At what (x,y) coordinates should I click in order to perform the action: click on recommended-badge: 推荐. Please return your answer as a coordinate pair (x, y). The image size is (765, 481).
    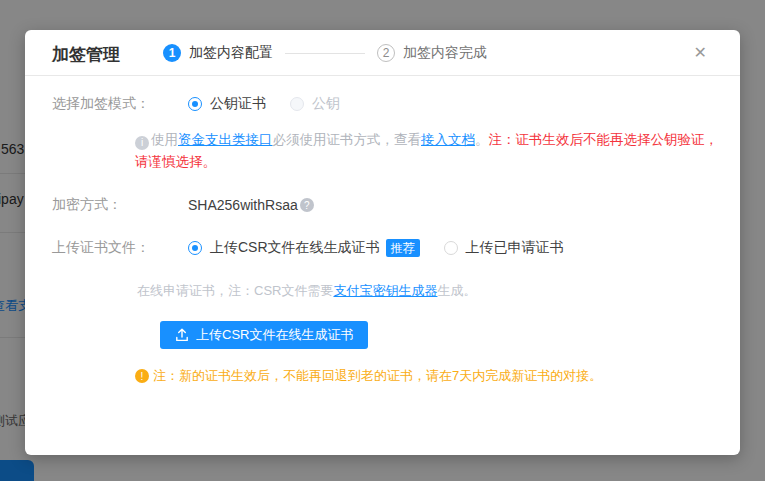
    Looking at the image, I should click on (403, 248).